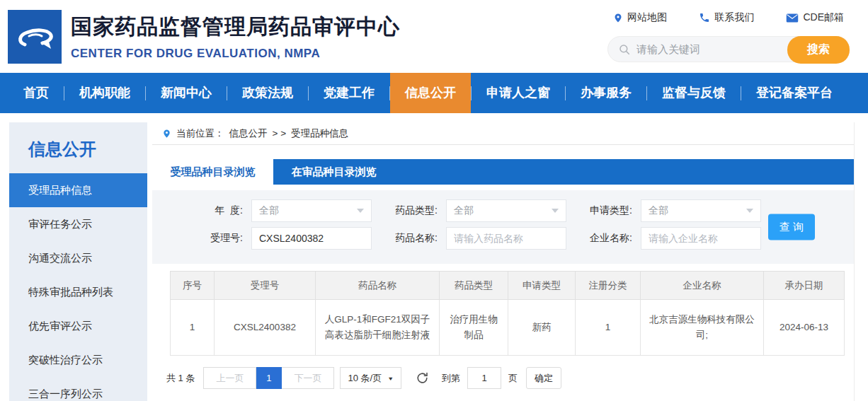 This screenshot has width=868, height=401. What do you see at coordinates (605, 238) in the screenshot?
I see `company-label: 企业名称:` at bounding box center [605, 238].